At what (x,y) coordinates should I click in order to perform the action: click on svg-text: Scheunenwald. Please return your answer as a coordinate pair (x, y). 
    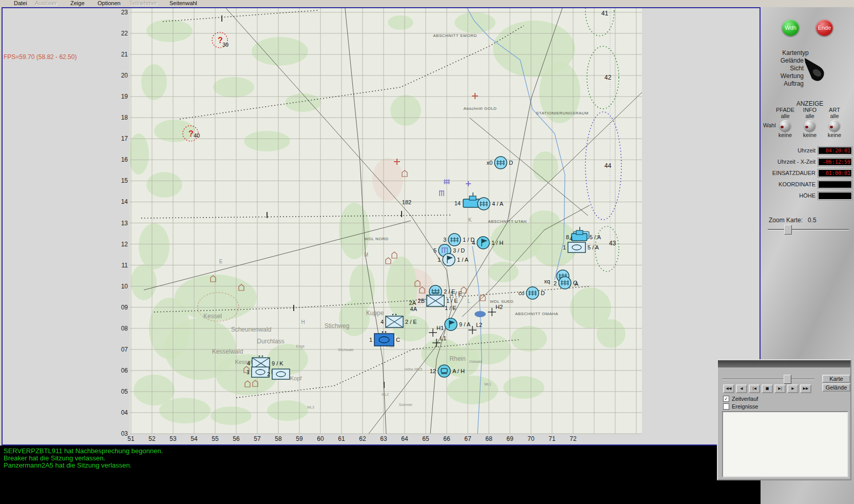
    Looking at the image, I should click on (252, 329).